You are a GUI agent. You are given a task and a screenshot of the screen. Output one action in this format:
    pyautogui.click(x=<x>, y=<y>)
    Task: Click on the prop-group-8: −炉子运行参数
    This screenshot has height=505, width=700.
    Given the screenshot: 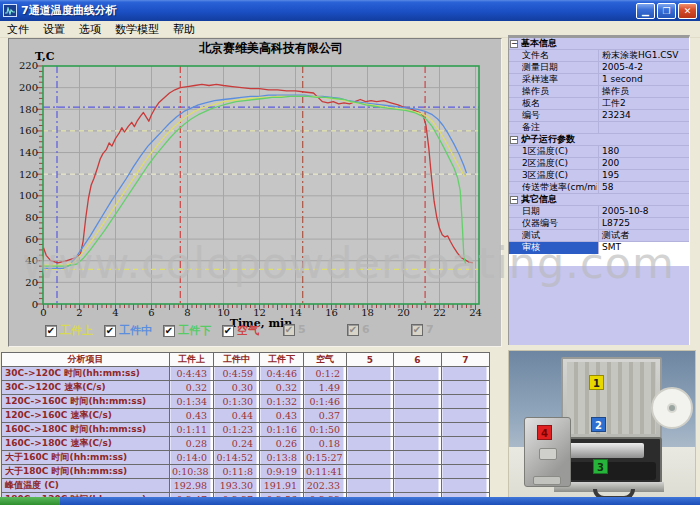 What is the action you would take?
    pyautogui.click(x=599, y=140)
    